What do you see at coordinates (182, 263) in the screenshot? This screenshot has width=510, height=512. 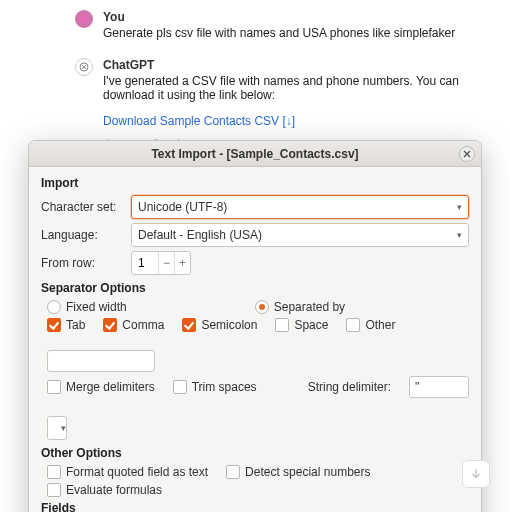 I see `step-up: +` at bounding box center [182, 263].